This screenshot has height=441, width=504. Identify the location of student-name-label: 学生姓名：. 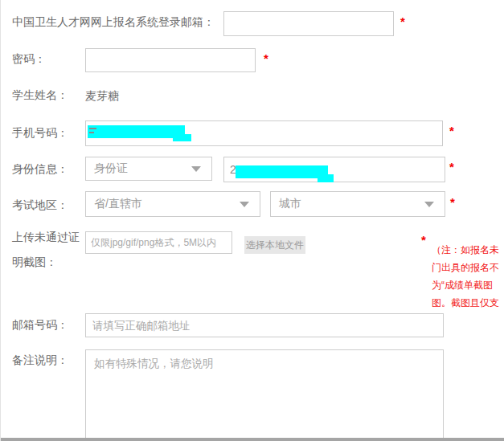
(40, 95).